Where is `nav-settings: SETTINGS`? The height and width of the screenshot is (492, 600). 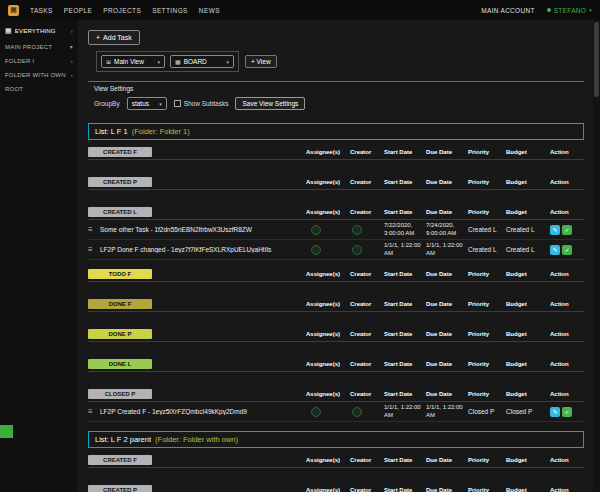
nav-settings: SETTINGS is located at coordinates (170, 10).